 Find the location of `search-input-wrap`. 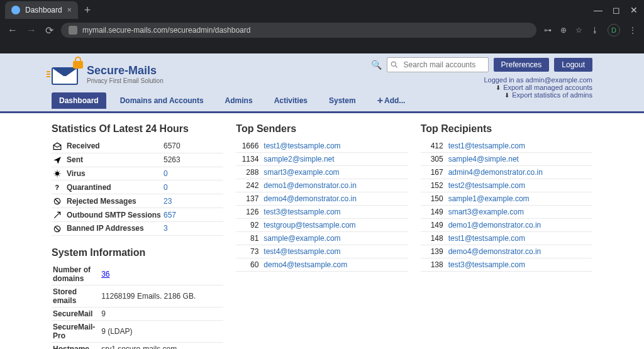

search-input-wrap is located at coordinates (438, 65).